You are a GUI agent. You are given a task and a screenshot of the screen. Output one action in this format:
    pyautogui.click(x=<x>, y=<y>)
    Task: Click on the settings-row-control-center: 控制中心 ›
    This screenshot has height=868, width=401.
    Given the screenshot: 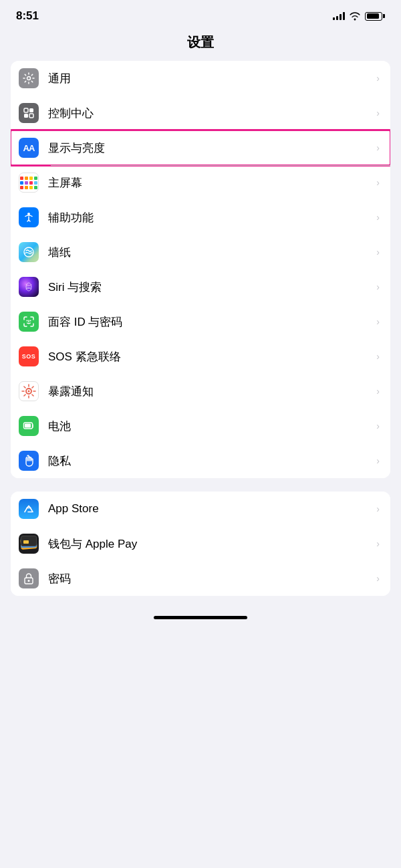 What is the action you would take?
    pyautogui.click(x=200, y=113)
    